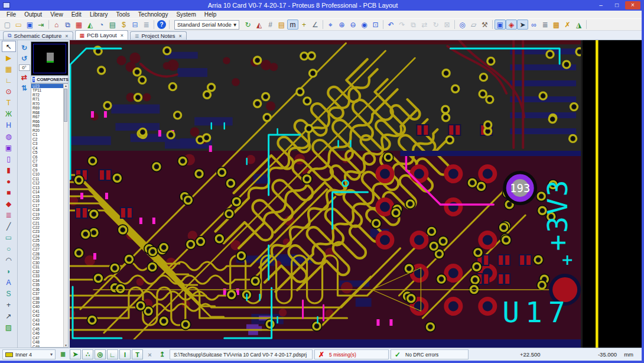  Describe the element at coordinates (9, 46) in the screenshot. I see `selection-mode-button: ↖` at that location.